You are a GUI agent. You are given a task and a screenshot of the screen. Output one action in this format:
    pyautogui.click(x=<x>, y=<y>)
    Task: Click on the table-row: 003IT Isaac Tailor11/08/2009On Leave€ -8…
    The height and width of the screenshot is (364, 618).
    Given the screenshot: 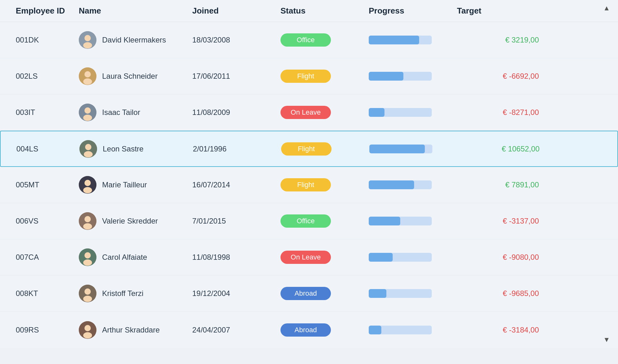 What is the action you would take?
    pyautogui.click(x=309, y=113)
    